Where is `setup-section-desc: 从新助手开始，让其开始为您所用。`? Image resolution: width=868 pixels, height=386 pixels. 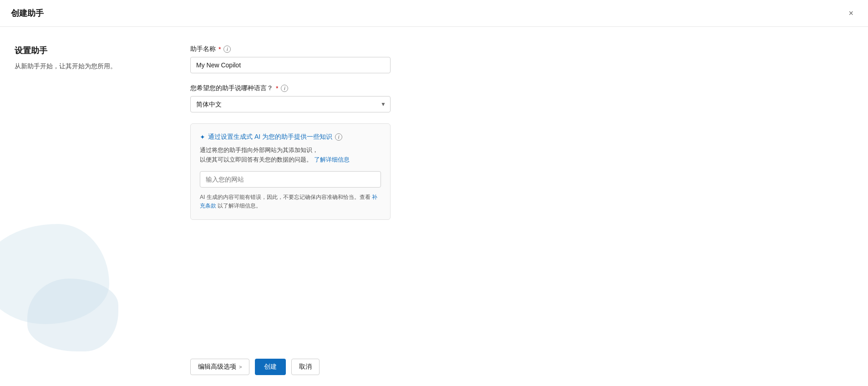 setup-section-desc: 从新助手开始，让其开始为您所用。 is located at coordinates (84, 66).